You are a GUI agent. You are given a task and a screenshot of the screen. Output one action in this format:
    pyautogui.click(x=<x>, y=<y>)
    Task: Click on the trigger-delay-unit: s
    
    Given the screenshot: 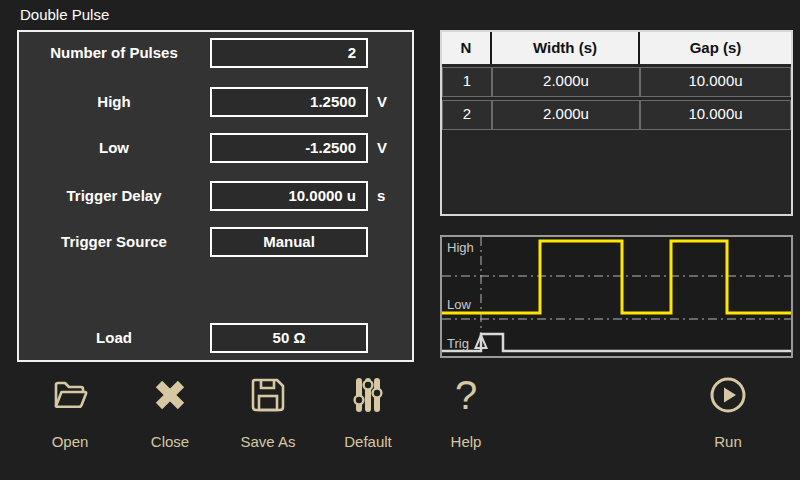 What is the action you would take?
    pyautogui.click(x=381, y=196)
    